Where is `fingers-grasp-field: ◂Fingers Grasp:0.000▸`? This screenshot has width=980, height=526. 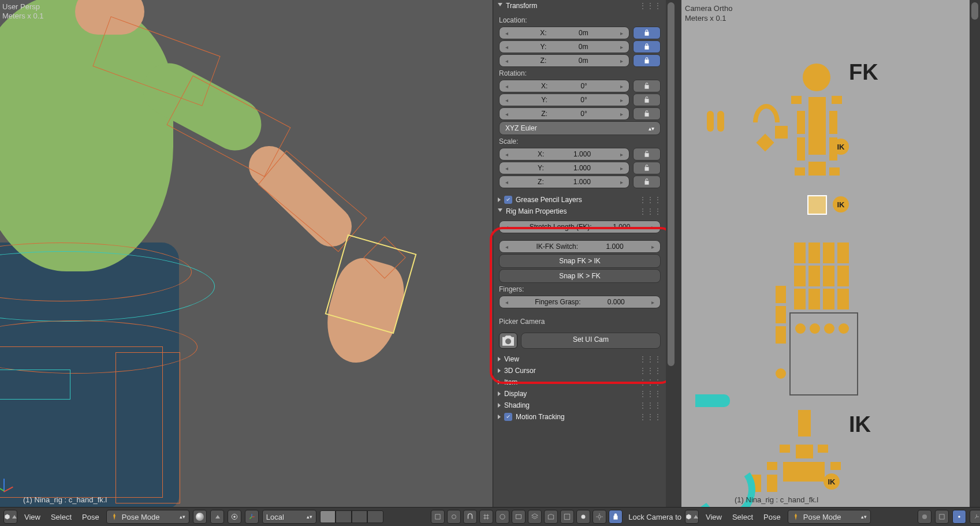 fingers-grasp-field: ◂Fingers Grasp:0.000▸ is located at coordinates (580, 302).